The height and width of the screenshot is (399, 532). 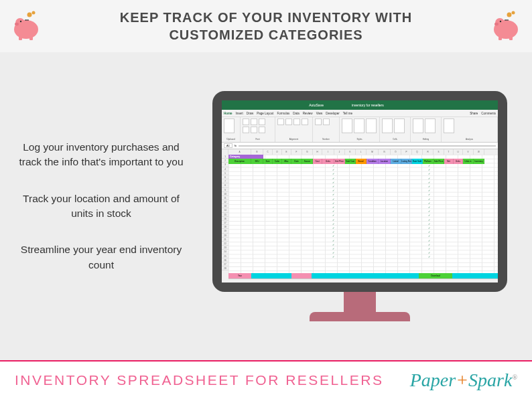 I want to click on copy-paragraph-3: Streamline your year end inventory count, so click(x=101, y=257).